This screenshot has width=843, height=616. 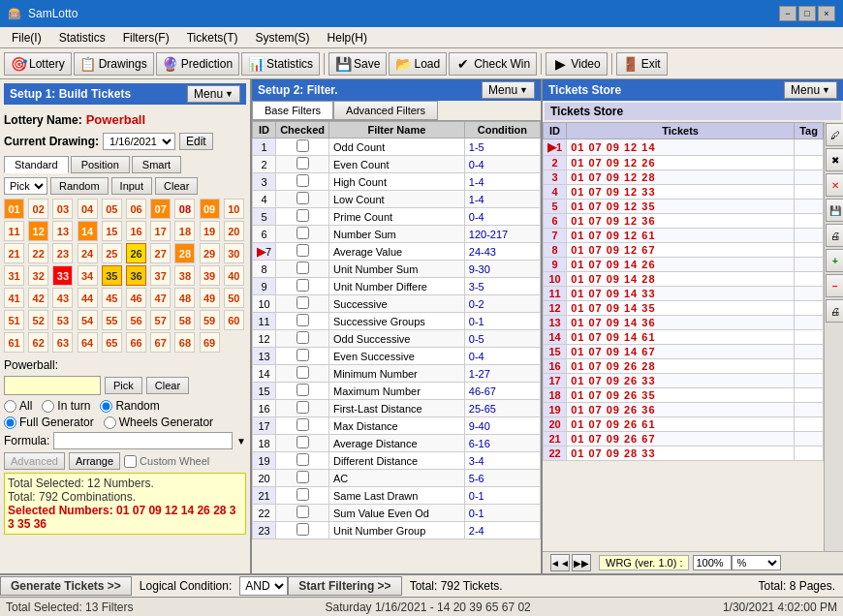 What do you see at coordinates (492, 64) in the screenshot?
I see `toolbar-check-win: ✔ Check Win` at bounding box center [492, 64].